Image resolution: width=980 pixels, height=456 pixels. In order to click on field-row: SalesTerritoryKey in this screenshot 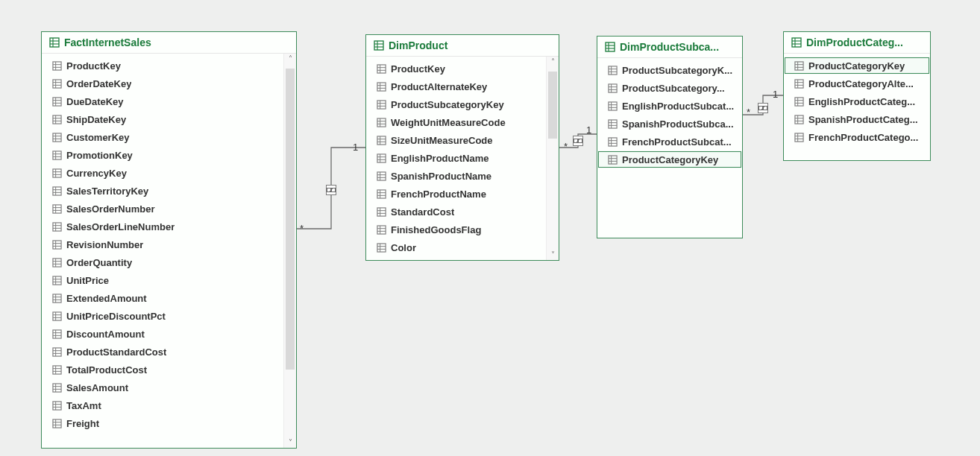, I will do `click(163, 191)`.